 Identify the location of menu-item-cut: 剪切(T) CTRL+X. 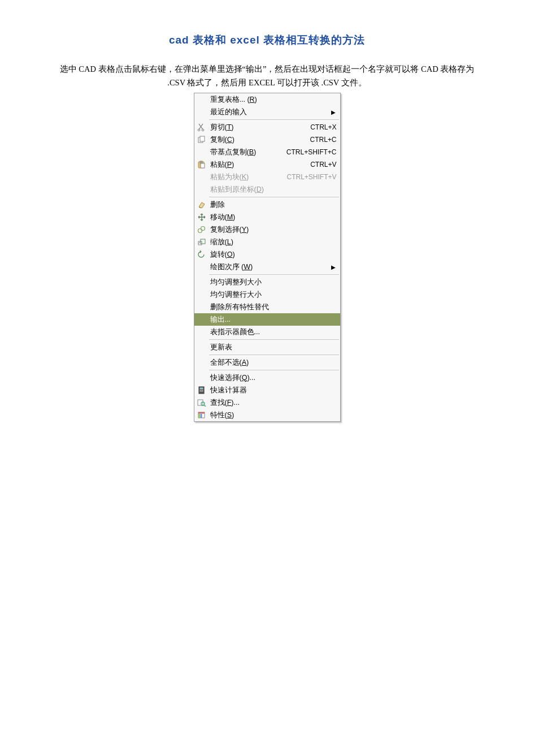
(267, 127).